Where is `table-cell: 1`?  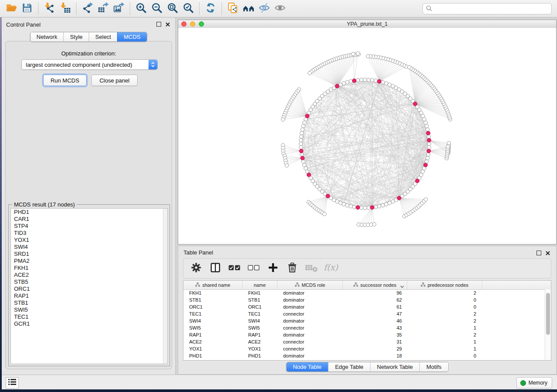
table-cell: 1 is located at coordinates (445, 349).